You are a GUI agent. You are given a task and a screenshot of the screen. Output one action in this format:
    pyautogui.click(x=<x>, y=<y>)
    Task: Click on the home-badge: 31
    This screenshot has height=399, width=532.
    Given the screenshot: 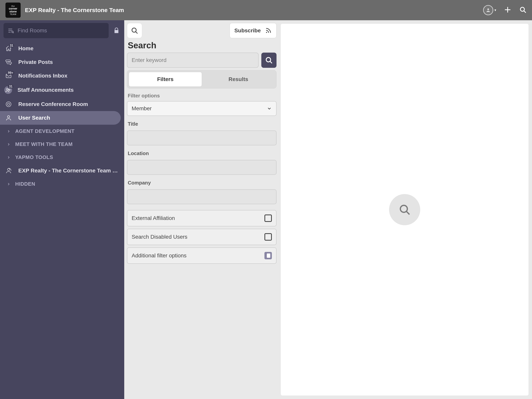 What is the action you would take?
    pyautogui.click(x=12, y=46)
    